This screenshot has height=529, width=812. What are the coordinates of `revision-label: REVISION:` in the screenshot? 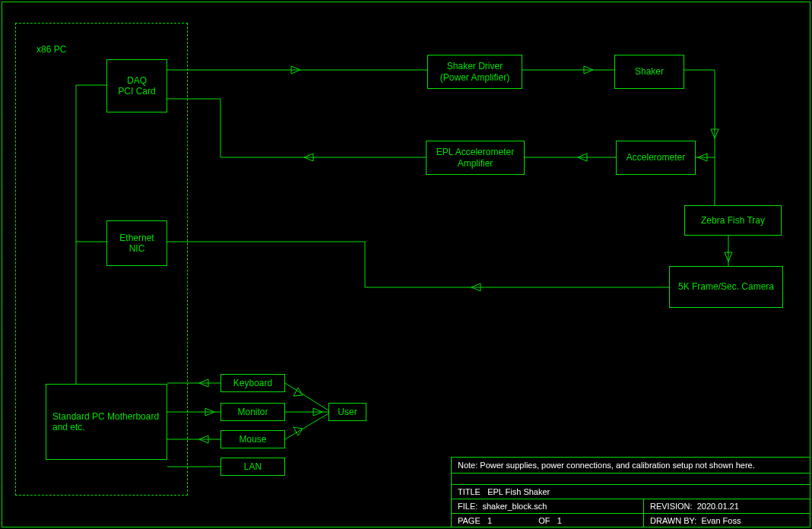 It's located at (671, 506).